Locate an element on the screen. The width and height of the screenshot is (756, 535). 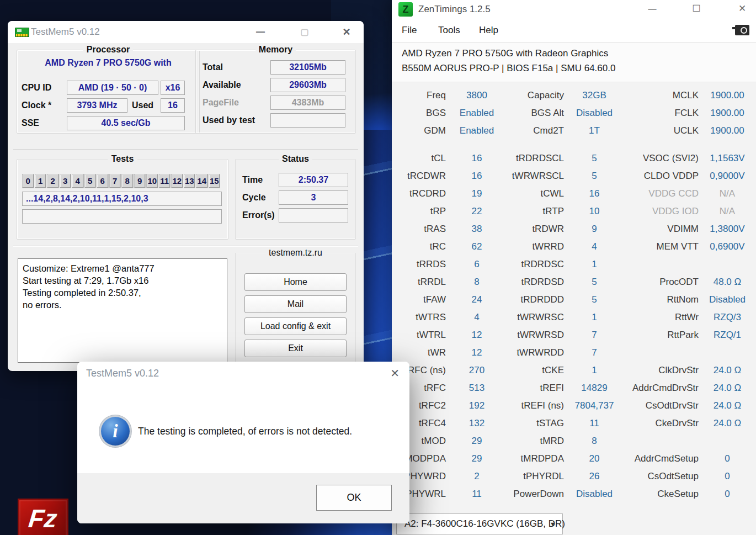
menu-help: Help is located at coordinates (489, 30).